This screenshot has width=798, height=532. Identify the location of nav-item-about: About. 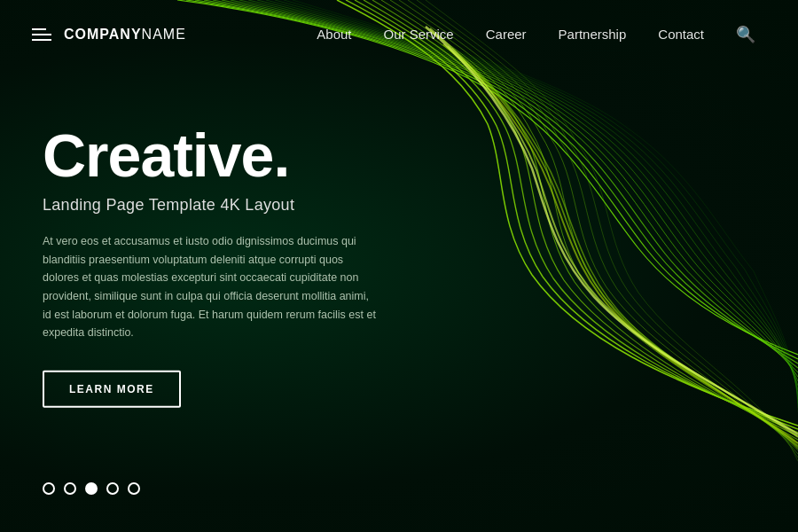
(333, 35).